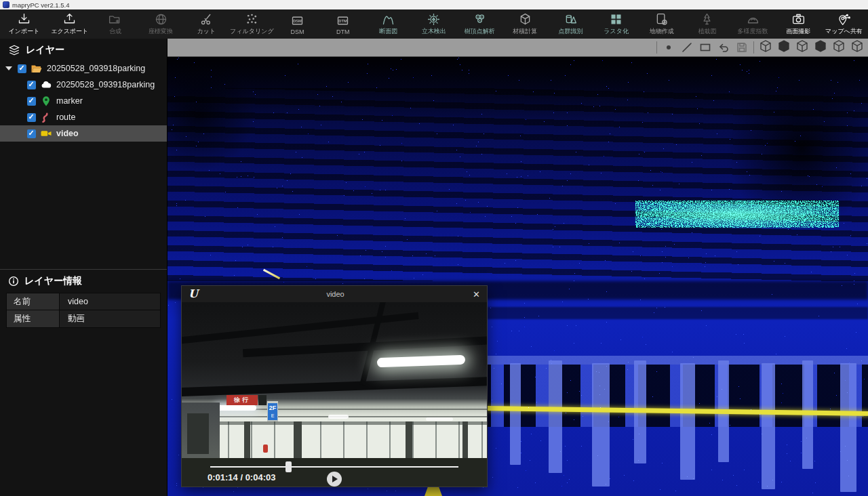  What do you see at coordinates (662, 24) in the screenshot?
I see `toolbar-feature-create: 地物作成` at bounding box center [662, 24].